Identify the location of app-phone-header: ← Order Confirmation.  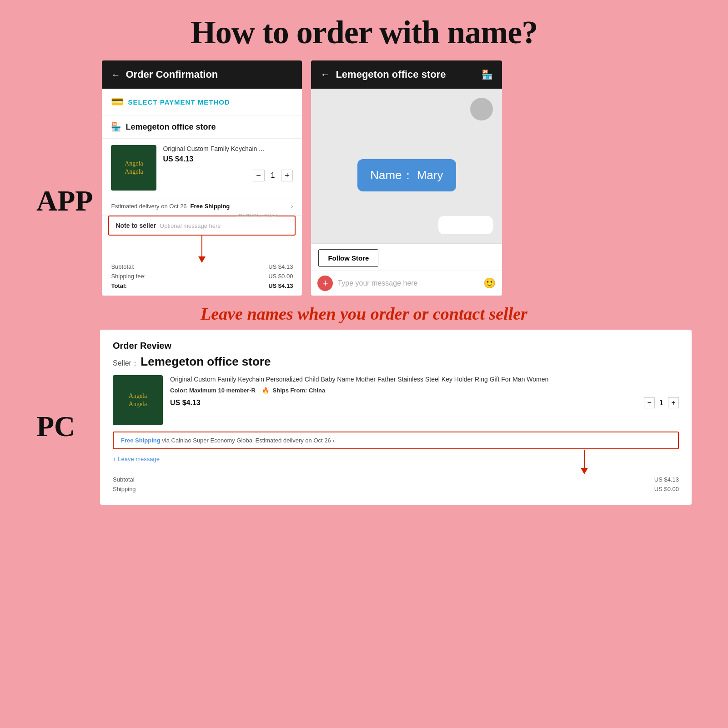
(202, 75).